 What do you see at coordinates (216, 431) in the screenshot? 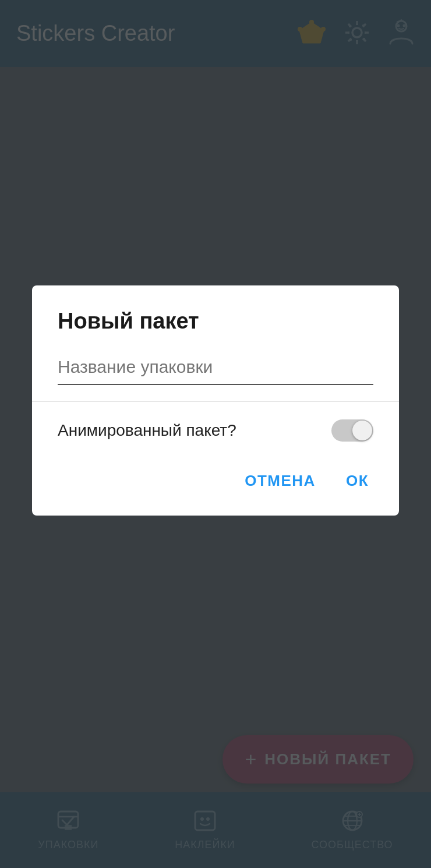
I see `animated-pack-row: Анимированный пакет?` at bounding box center [216, 431].